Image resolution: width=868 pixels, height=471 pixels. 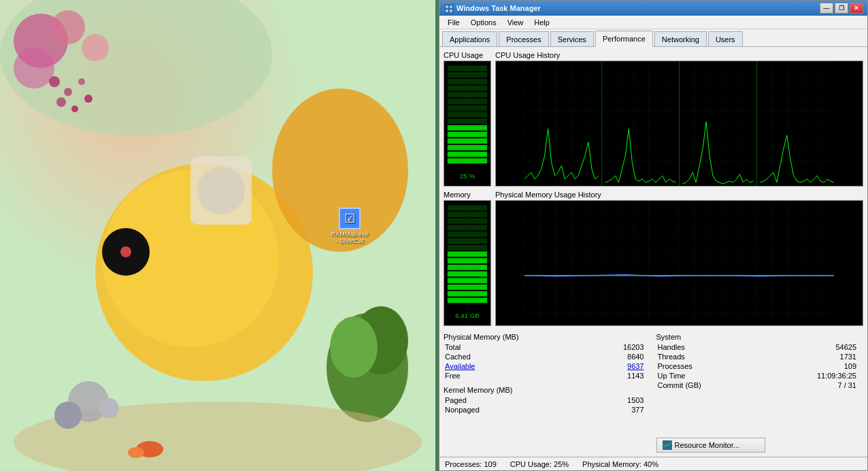 What do you see at coordinates (761, 385) in the screenshot?
I see `table-row: Commit (GB) 7 / 31` at bounding box center [761, 385].